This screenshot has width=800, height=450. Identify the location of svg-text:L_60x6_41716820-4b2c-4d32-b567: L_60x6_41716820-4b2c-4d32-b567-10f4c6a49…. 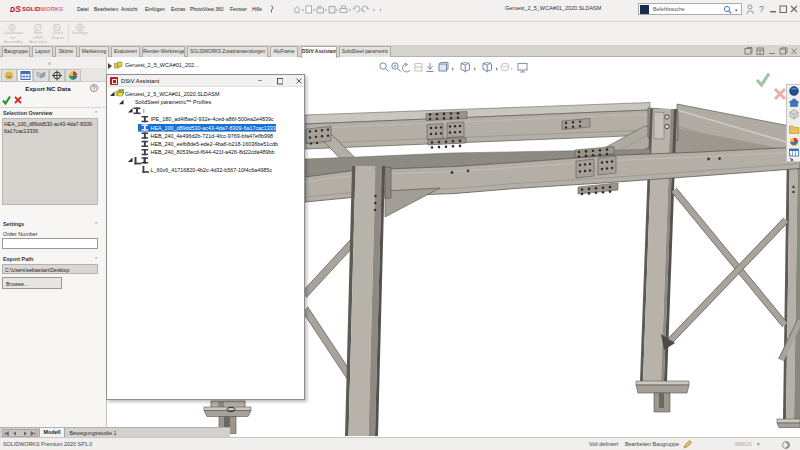
(212, 170).